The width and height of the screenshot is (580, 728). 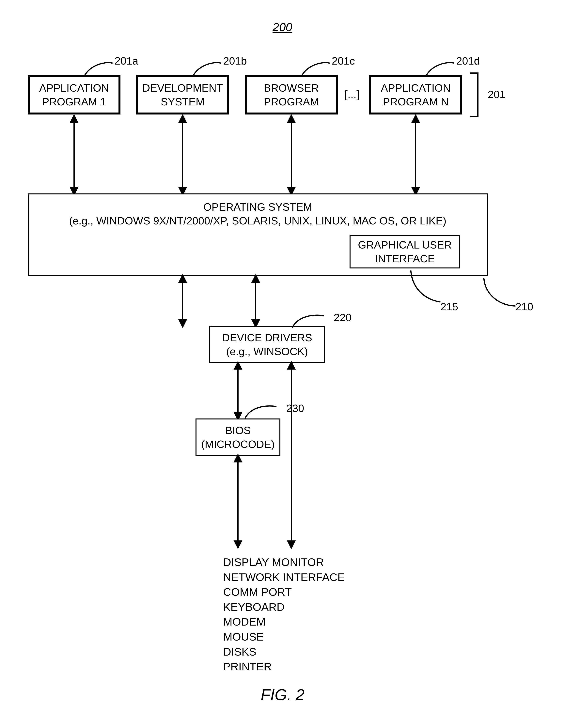 What do you see at coordinates (291, 155) in the screenshot?
I see `arrow-browser-os` at bounding box center [291, 155].